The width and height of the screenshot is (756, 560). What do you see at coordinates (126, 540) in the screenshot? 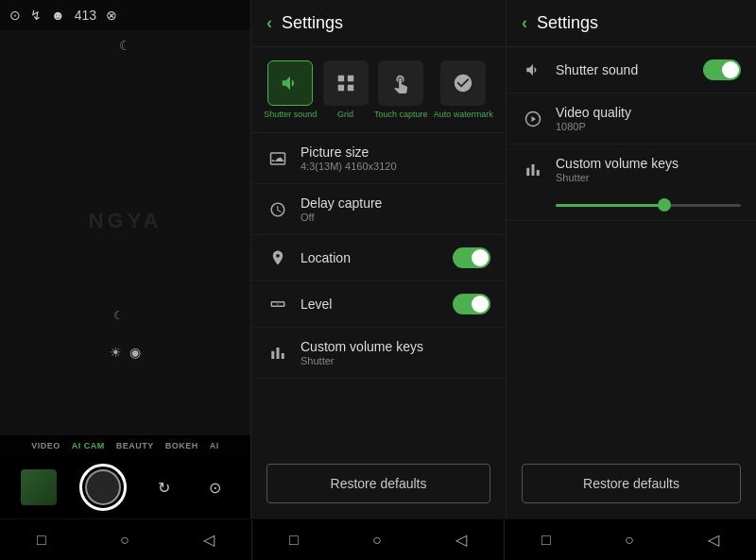
I see `left-nav-section: □ ○ ◁` at bounding box center [126, 540].